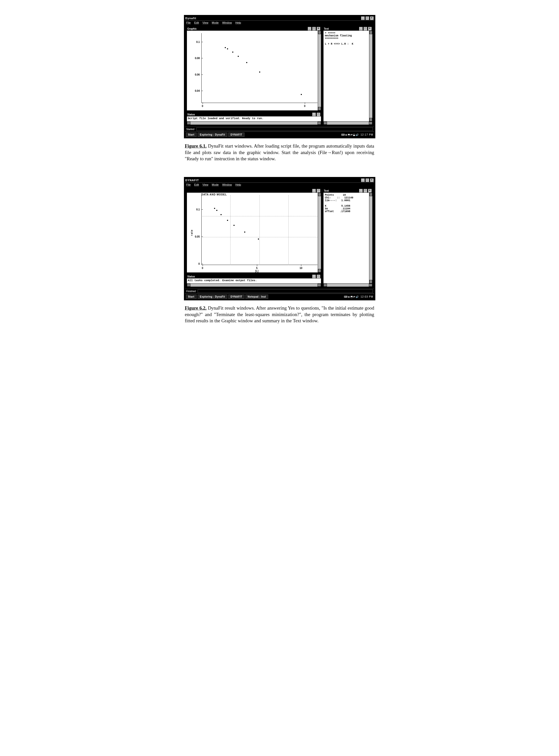 This screenshot has width=559, height=756. I want to click on screenshot-2: DYNAFIT _ □ × File Edit View Mode Window…, so click(280, 239).